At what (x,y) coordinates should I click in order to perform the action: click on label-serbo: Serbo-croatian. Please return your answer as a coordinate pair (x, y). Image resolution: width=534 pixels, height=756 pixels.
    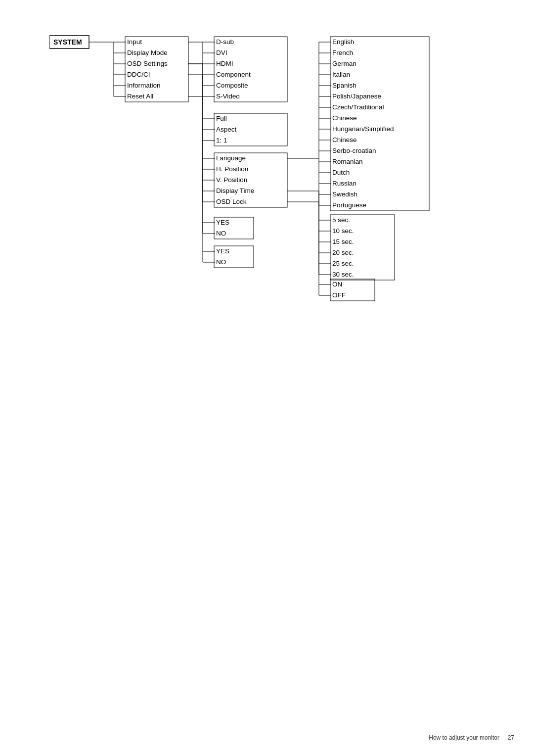
    Looking at the image, I should click on (354, 150).